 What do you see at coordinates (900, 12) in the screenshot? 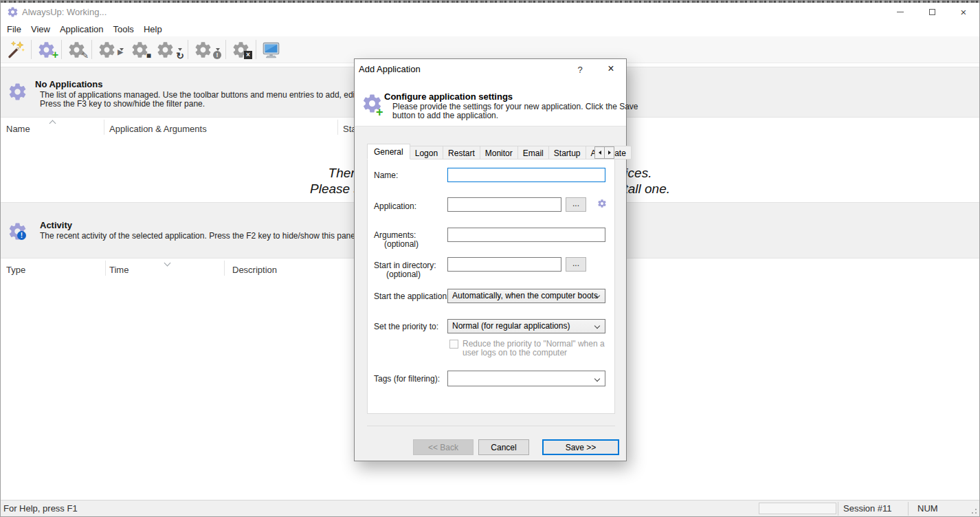
I see `minimize-icon` at bounding box center [900, 12].